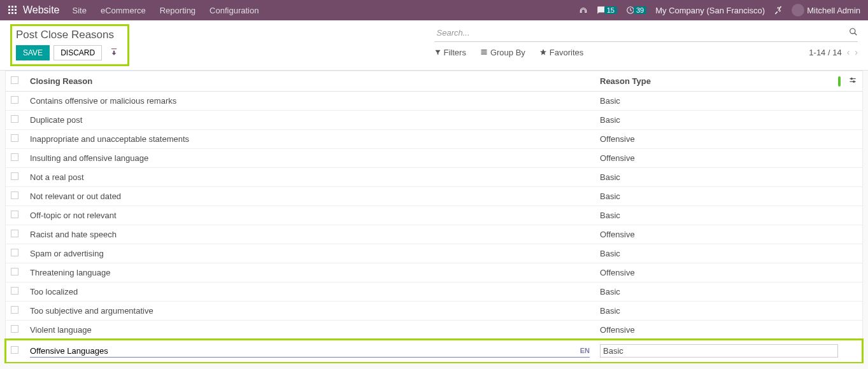  What do you see at coordinates (636, 10) in the screenshot?
I see `activities-icon: 39` at bounding box center [636, 10].